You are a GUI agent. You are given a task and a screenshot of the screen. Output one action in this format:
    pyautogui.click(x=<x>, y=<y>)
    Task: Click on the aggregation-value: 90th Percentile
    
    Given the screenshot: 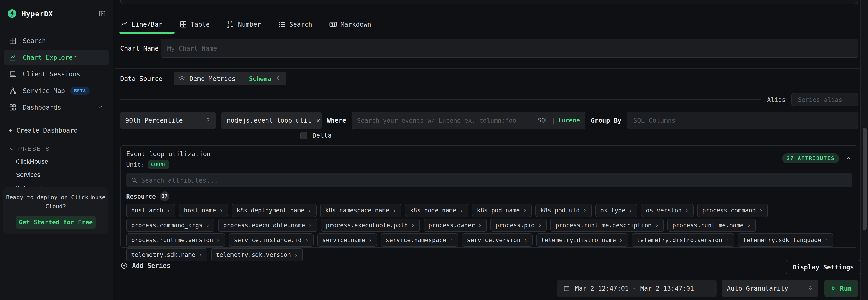 What is the action you would take?
    pyautogui.click(x=154, y=120)
    